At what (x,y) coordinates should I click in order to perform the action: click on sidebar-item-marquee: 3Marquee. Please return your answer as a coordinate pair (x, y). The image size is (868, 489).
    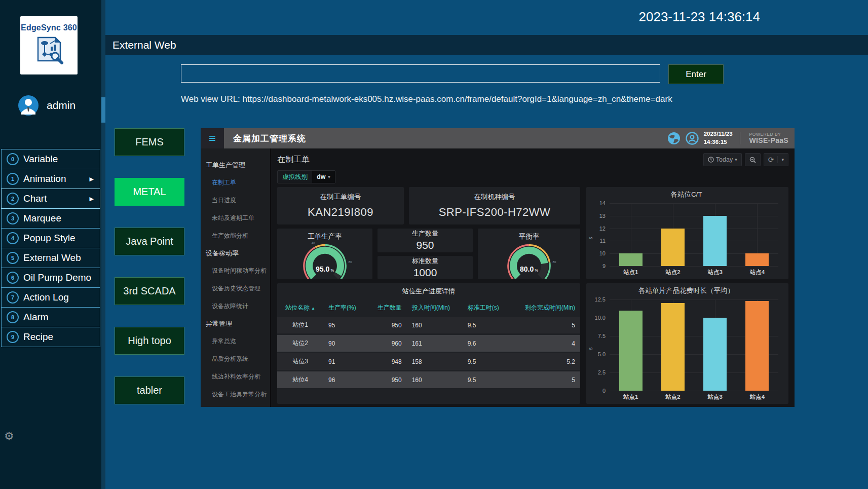
    Looking at the image, I should click on (51, 218).